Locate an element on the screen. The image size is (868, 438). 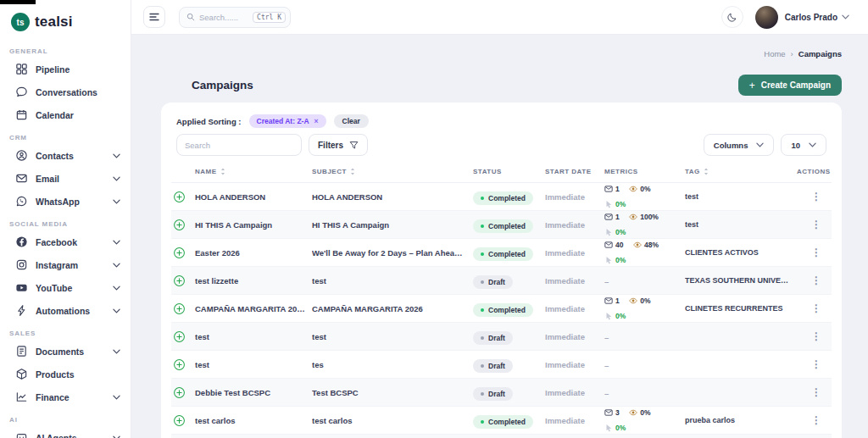
plus-icon: + is located at coordinates (753, 86).